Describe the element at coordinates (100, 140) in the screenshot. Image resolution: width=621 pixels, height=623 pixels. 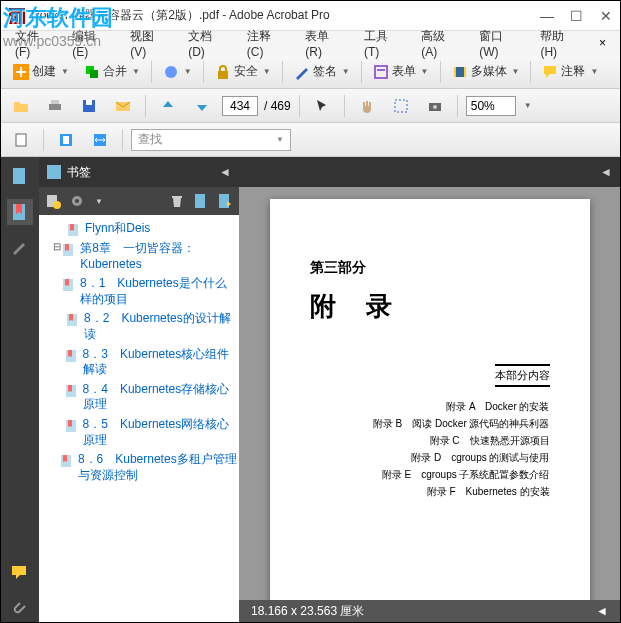
I see `fit-width-button` at that location.